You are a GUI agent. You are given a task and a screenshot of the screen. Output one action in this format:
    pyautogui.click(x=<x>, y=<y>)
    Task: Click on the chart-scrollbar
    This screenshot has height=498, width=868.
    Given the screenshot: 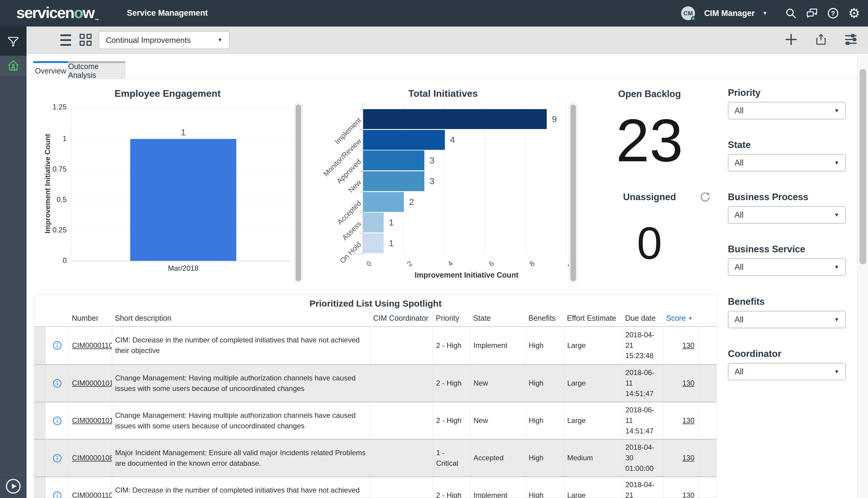 What is the action you would take?
    pyautogui.click(x=573, y=193)
    